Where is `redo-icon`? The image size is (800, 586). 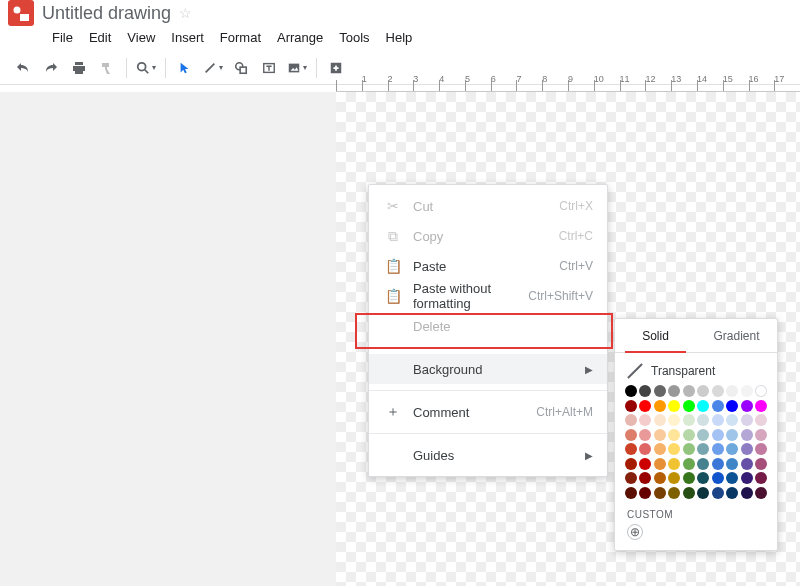 redo-icon is located at coordinates (51, 68).